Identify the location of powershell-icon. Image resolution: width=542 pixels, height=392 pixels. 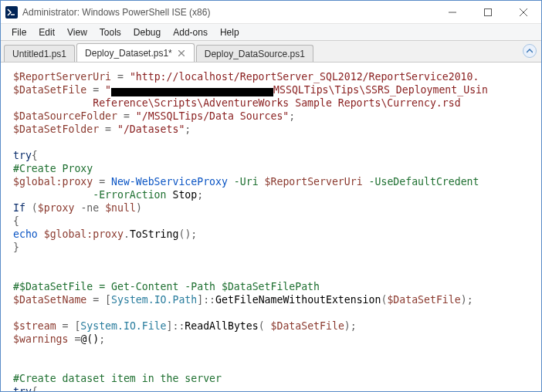
(12, 12).